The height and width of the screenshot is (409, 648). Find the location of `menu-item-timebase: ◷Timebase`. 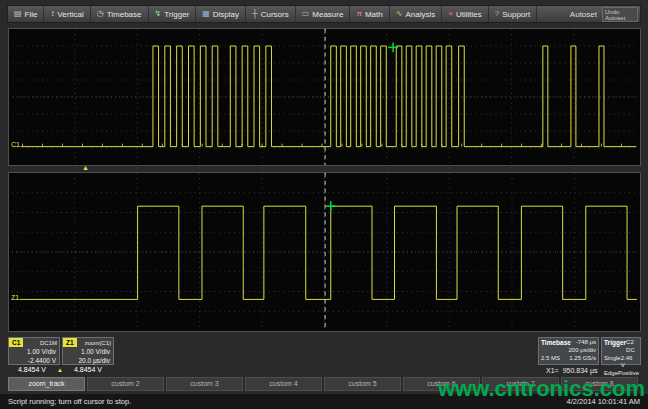

menu-item-timebase: ◷Timebase is located at coordinates (120, 14).